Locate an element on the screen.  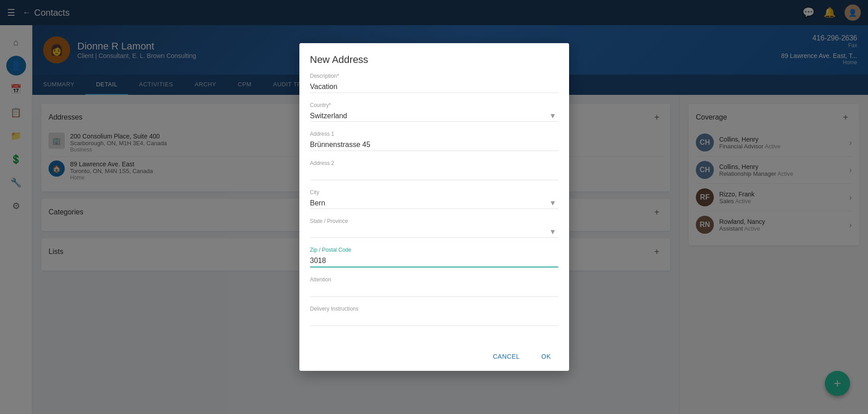
zip-input is located at coordinates (434, 261).